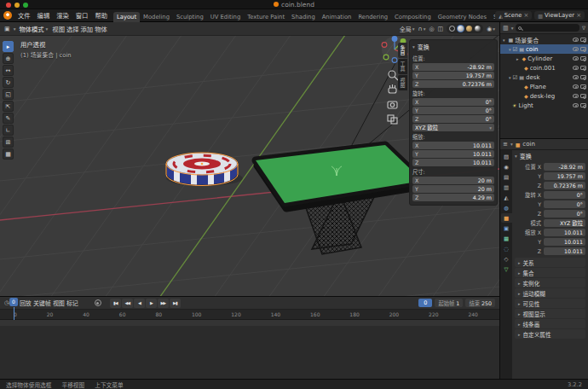  I want to click on transport-button: ▮◀, so click(116, 304).